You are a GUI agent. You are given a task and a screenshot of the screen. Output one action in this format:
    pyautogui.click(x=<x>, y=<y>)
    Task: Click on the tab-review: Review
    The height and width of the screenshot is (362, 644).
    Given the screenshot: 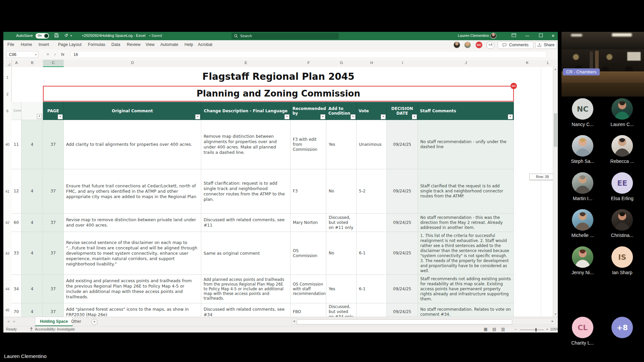 What is the action you would take?
    pyautogui.click(x=133, y=45)
    